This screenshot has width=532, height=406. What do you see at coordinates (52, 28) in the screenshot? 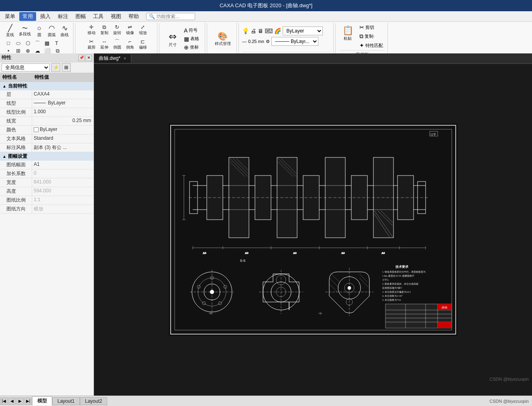
I see `arc-icon: ◠` at bounding box center [52, 28].